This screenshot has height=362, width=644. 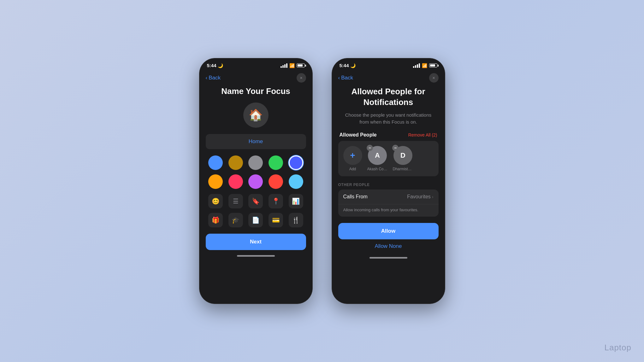 What do you see at coordinates (425, 66) in the screenshot?
I see `status-right-2: 📶` at bounding box center [425, 66].